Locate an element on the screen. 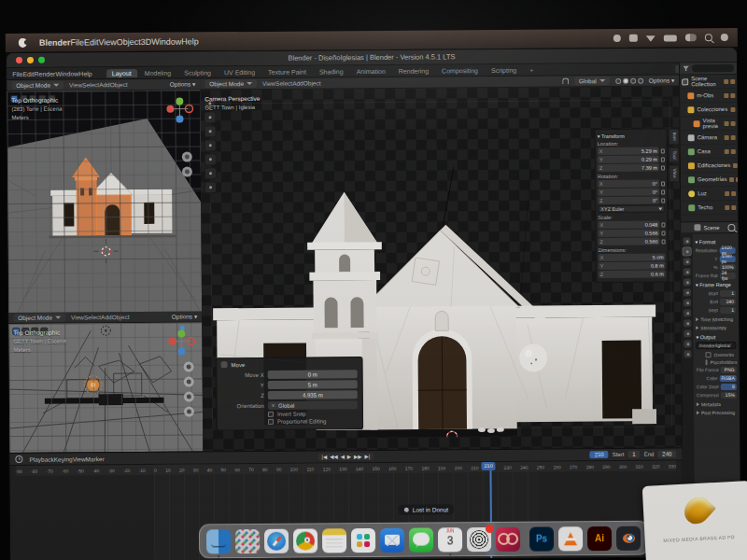  dock-launchpad-icon is located at coordinates (247, 540).